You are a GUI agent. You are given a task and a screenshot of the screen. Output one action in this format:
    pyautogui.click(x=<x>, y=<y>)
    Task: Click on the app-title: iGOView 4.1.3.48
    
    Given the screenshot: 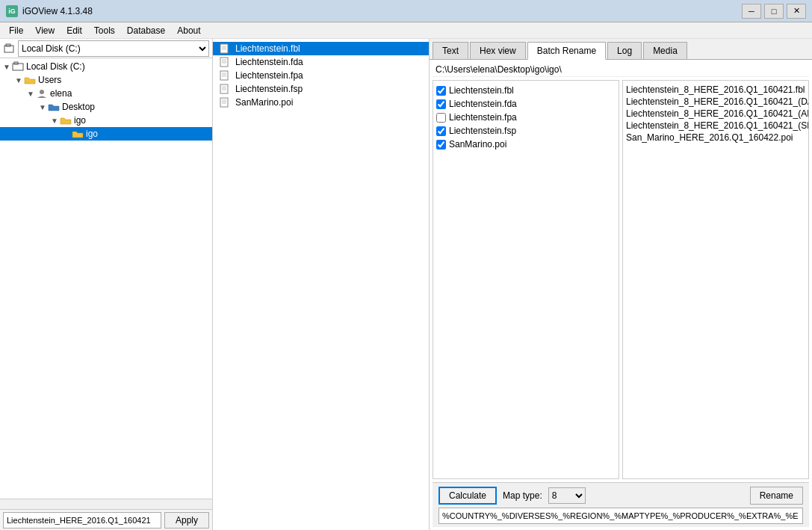 What is the action you would take?
    pyautogui.click(x=58, y=11)
    